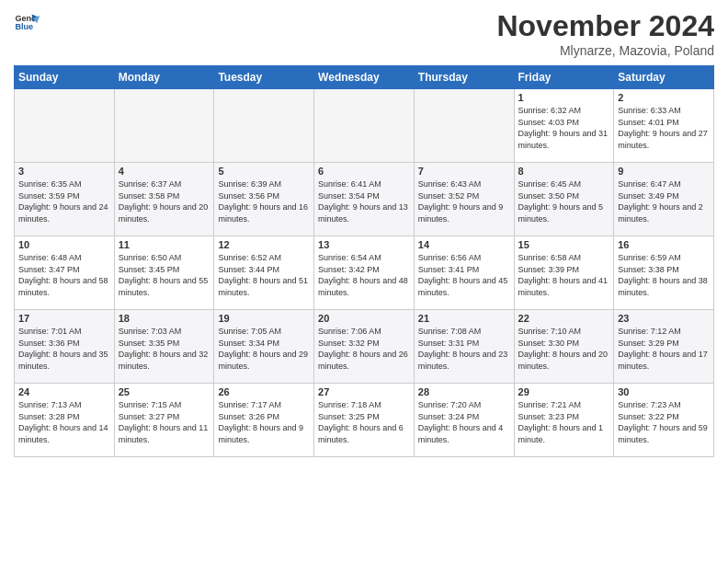 This screenshot has height=563, width=728. What do you see at coordinates (165, 318) in the screenshot?
I see `day-number: 18` at bounding box center [165, 318].